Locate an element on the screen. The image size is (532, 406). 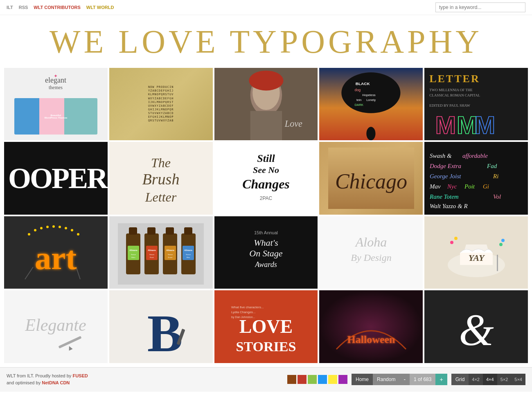
svg-text: By Design is located at coordinates (371, 258).